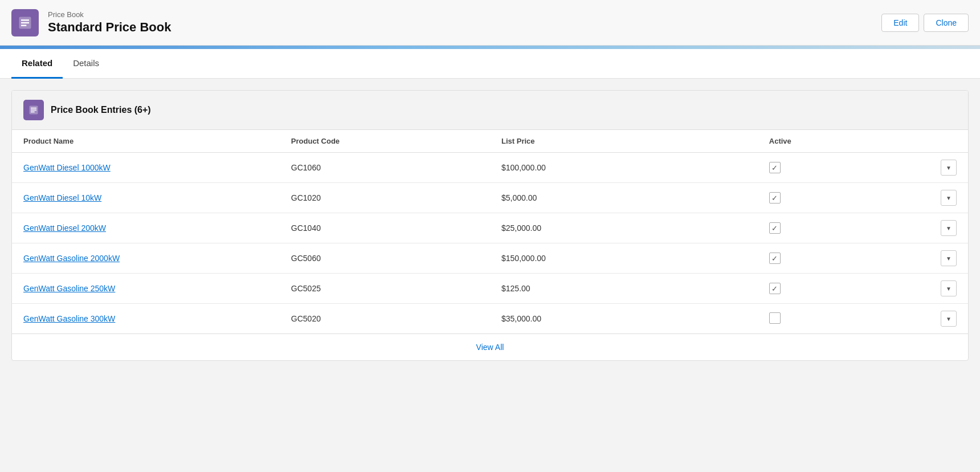 The width and height of the screenshot is (980, 472). I want to click on product-code-cell: GC1060, so click(385, 168).